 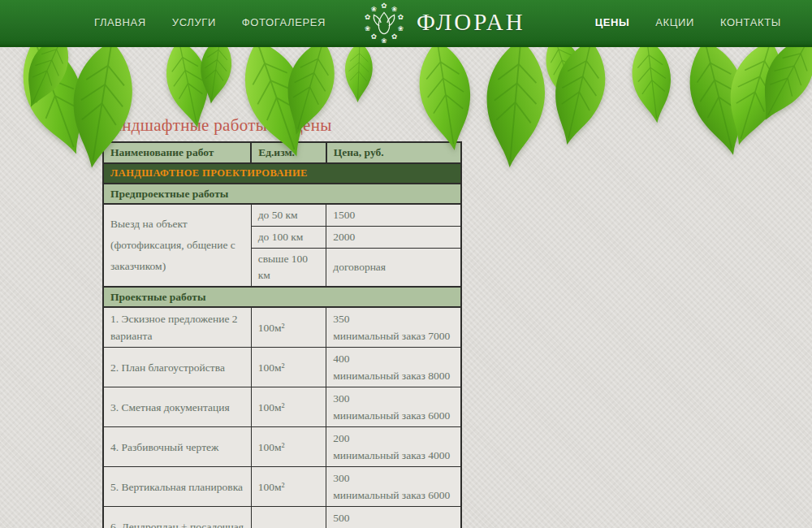 I want to click on price-value: 350, so click(x=393, y=318).